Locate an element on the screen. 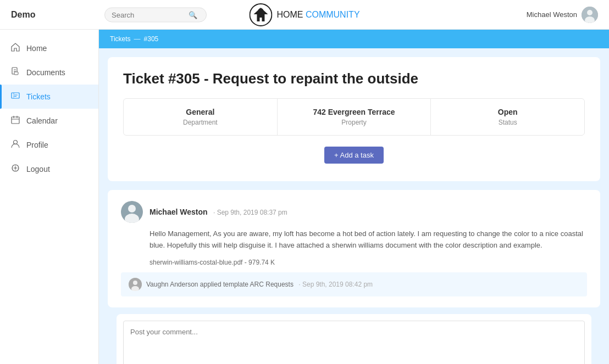 The width and height of the screenshot is (609, 364). user-info: Michael Weston is located at coordinates (562, 15).